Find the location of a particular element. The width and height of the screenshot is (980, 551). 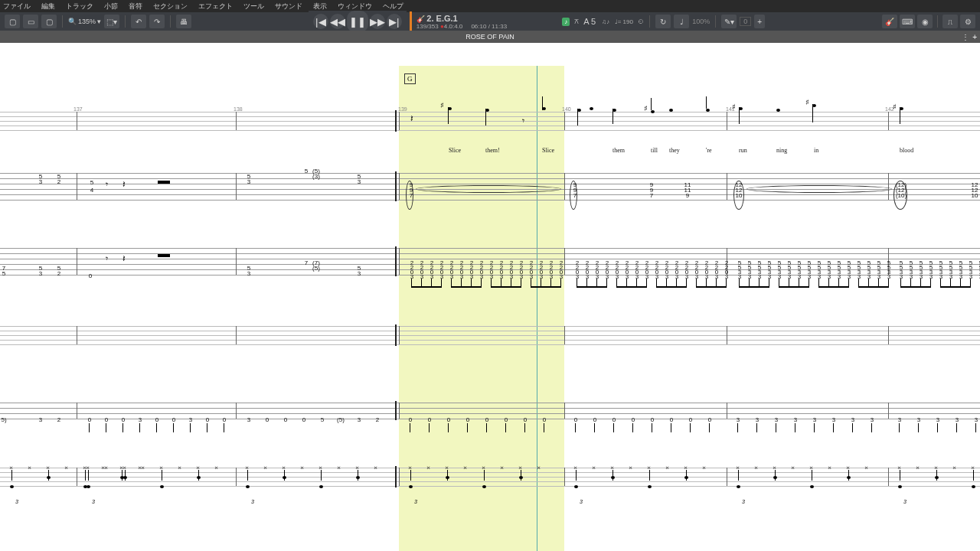

menu-section: セクション is located at coordinates (170, 6).